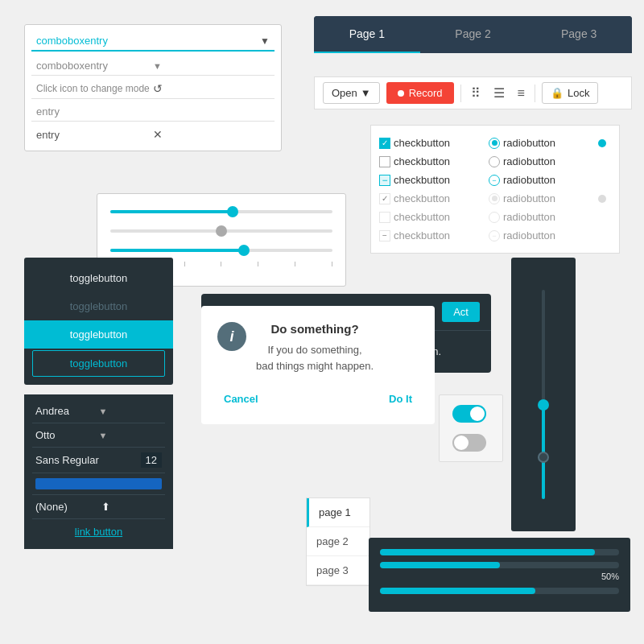 The width and height of the screenshot is (644, 644). What do you see at coordinates (494, 180) in the screenshot?
I see `radiobutton-3: −` at bounding box center [494, 180].